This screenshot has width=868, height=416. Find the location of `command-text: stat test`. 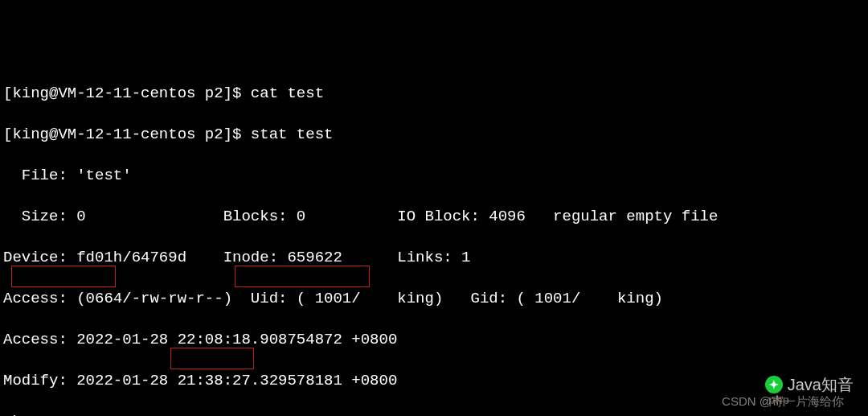

command-text: stat test is located at coordinates (293, 134).